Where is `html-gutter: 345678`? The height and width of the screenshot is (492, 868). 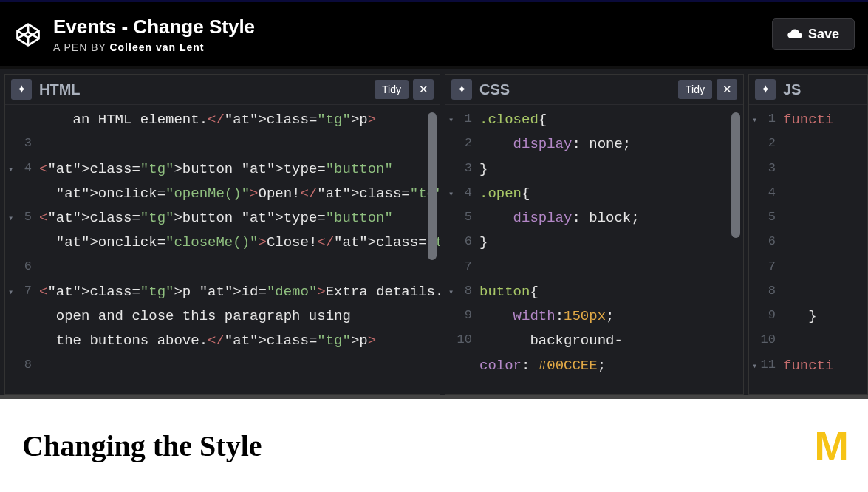
html-gutter: 345678 is located at coordinates (21, 250).